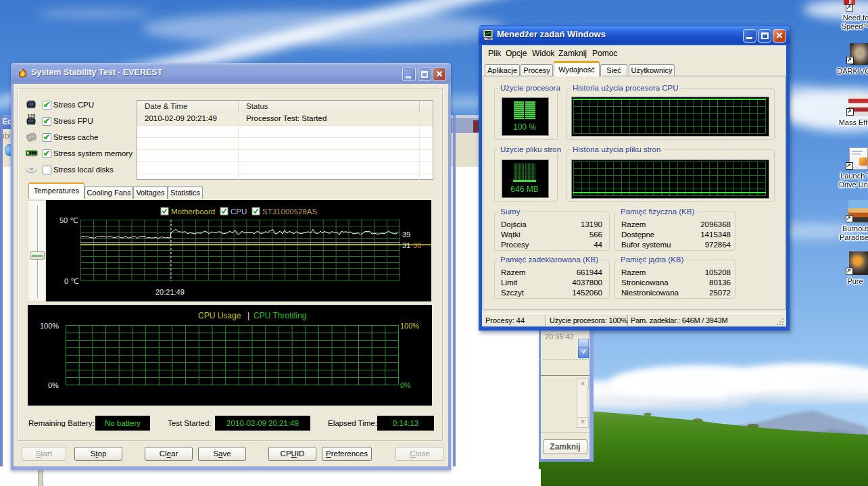  I want to click on svg-text: ST31000528AS, so click(290, 212).